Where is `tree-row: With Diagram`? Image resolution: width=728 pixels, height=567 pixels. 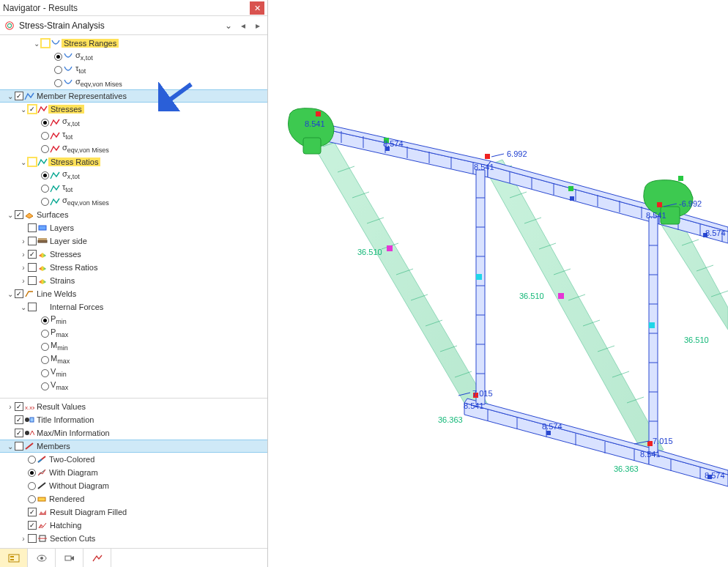
tree-row: With Diagram is located at coordinates (133, 472).